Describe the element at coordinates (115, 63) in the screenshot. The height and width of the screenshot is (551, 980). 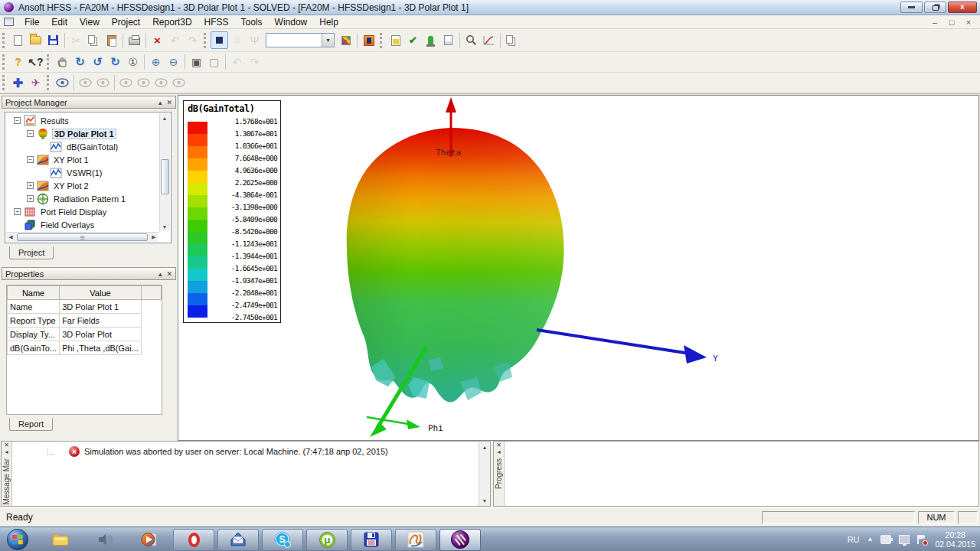
I see `rotate-screen-icon: ↻` at that location.